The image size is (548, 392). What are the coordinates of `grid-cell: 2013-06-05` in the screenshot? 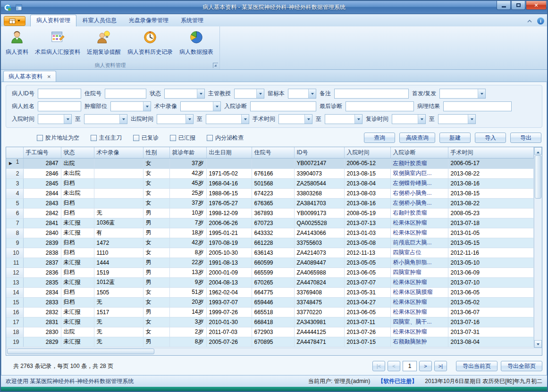 It's located at (367, 312).